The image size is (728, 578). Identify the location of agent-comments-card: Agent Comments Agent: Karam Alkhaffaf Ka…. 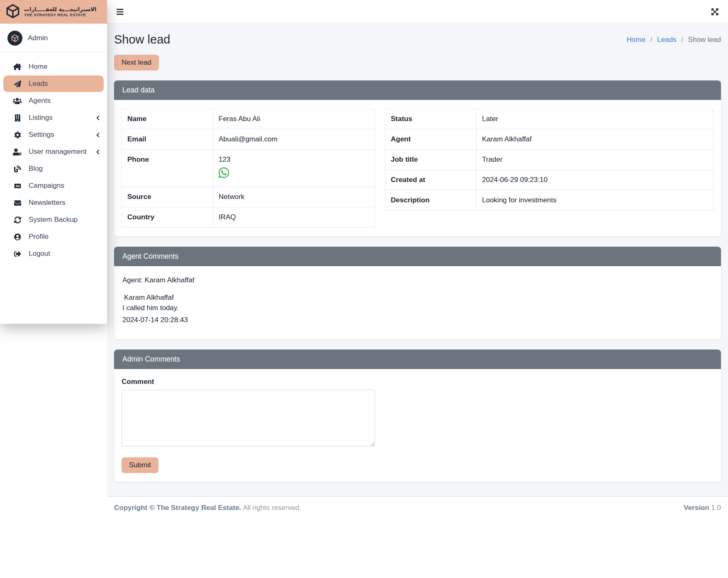
(417, 293).